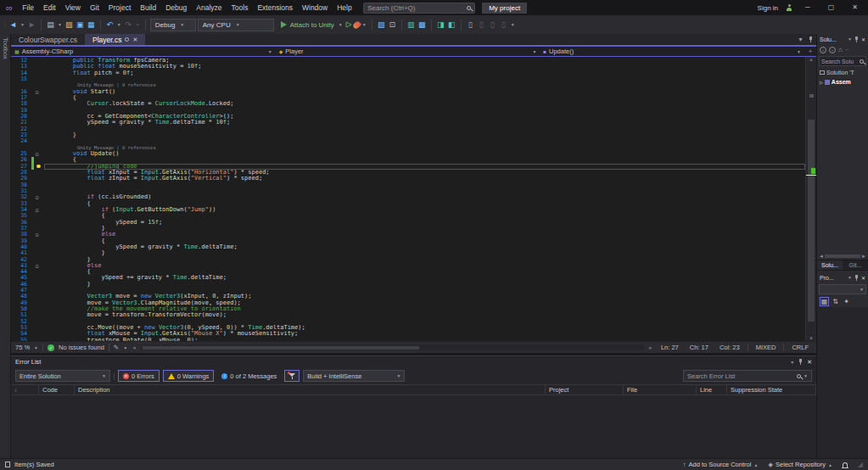 This screenshot has height=470, width=868. Describe the element at coordinates (32, 25) in the screenshot. I see `navigate-forward-icon: ►` at that location.